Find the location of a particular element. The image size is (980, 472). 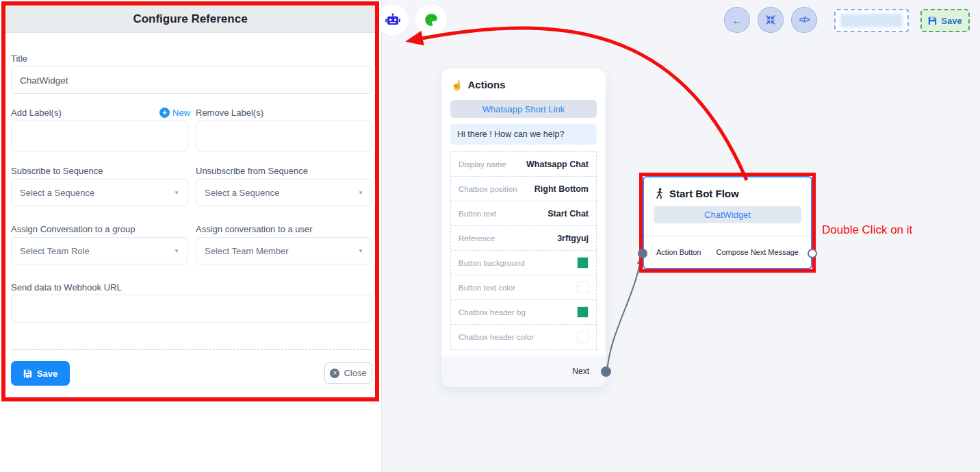

action-button-port-label: Action Button is located at coordinates (679, 252).